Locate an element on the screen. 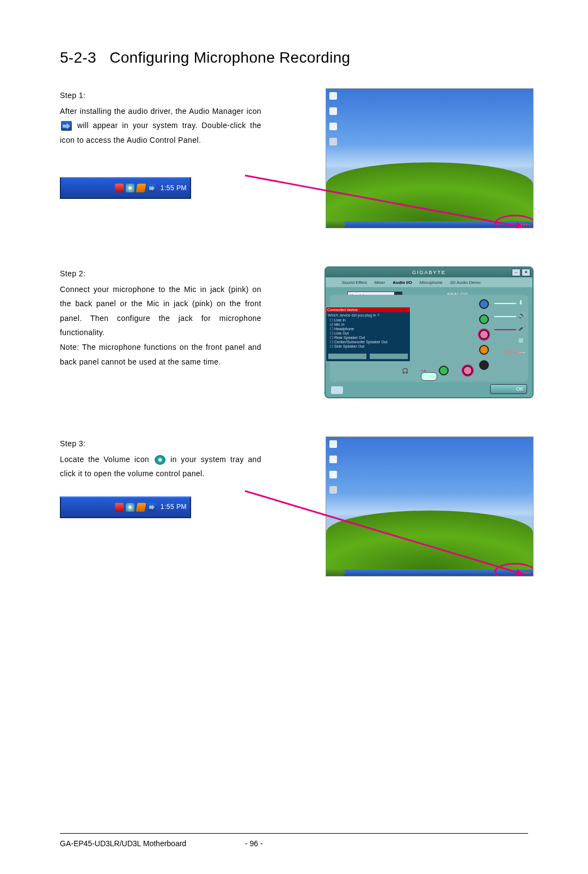 This screenshot has width=588, height=874. tab-audio-io: Audio I/O is located at coordinates (402, 282).